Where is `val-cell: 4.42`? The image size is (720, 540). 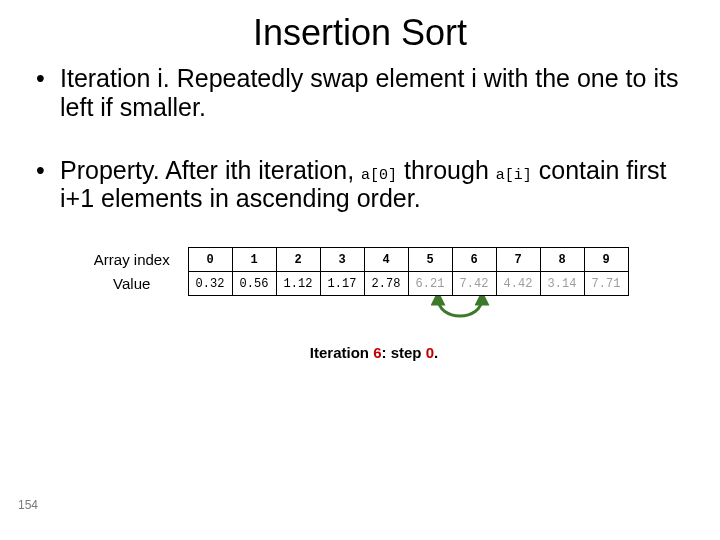 val-cell: 4.42 is located at coordinates (518, 284).